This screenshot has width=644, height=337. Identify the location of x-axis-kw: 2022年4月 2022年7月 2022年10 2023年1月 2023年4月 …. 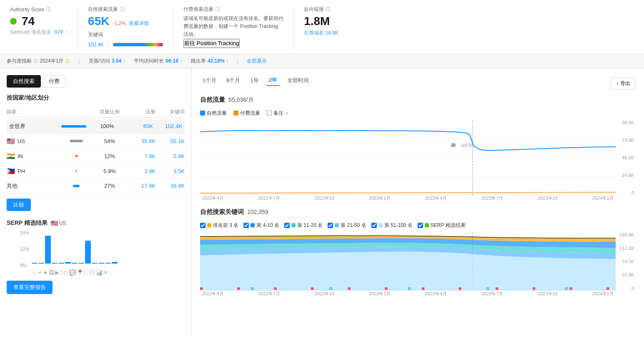
(408, 294).